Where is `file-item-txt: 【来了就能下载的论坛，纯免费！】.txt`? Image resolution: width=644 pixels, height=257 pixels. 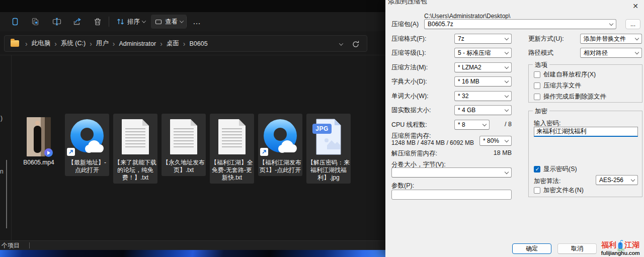
file-item-txt: 【来了就能下载的论坛，纯免费！】.txt is located at coordinates (135, 149).